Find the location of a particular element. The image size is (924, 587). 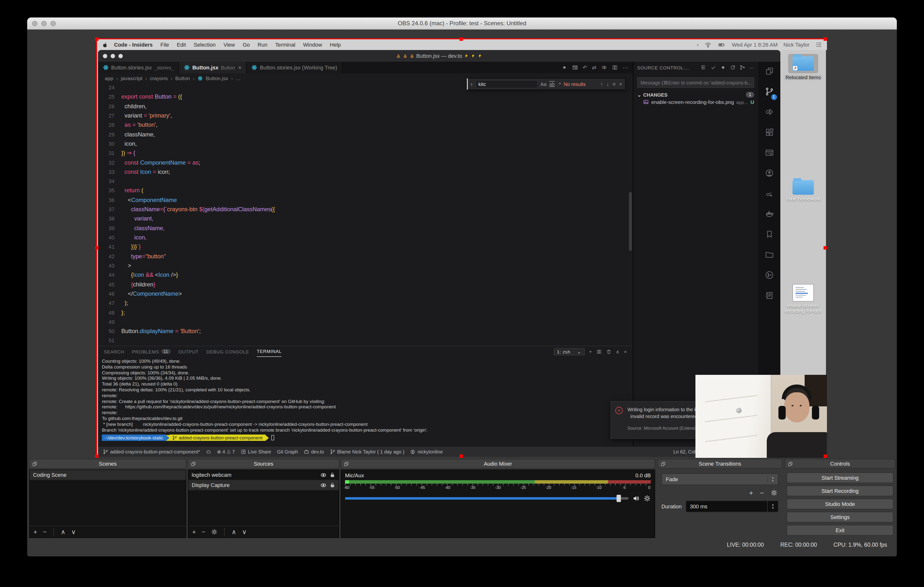

commit-message-input: Message (⌘Enter to commit on 'added-cray… is located at coordinates (696, 83).